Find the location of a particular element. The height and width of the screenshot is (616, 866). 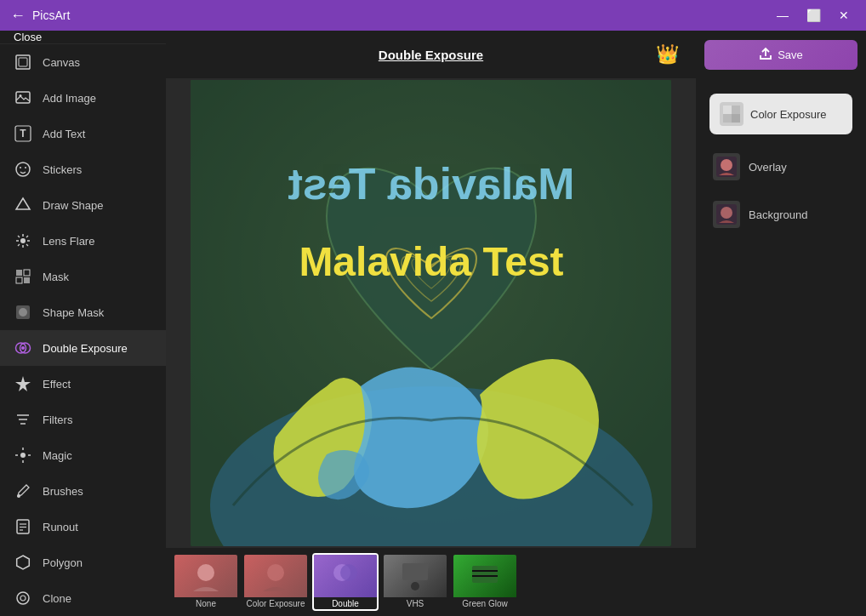

sidebar-item-clone: Clone is located at coordinates (83, 598).